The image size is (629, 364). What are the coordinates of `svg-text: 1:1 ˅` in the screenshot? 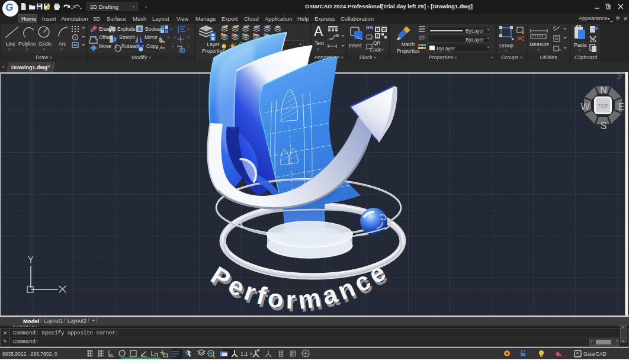 It's located at (246, 354).